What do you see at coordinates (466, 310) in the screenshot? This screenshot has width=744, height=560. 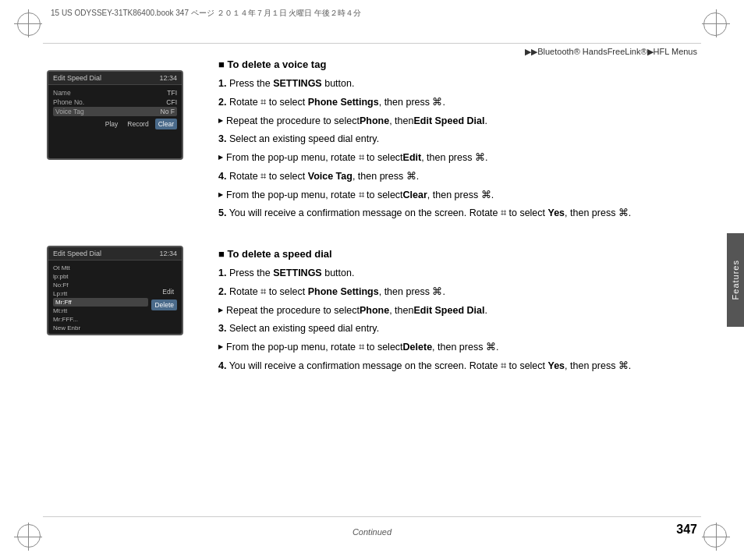 I see `section2-sub1: Repeat the procedure to select Phone, th…` at bounding box center [466, 310].